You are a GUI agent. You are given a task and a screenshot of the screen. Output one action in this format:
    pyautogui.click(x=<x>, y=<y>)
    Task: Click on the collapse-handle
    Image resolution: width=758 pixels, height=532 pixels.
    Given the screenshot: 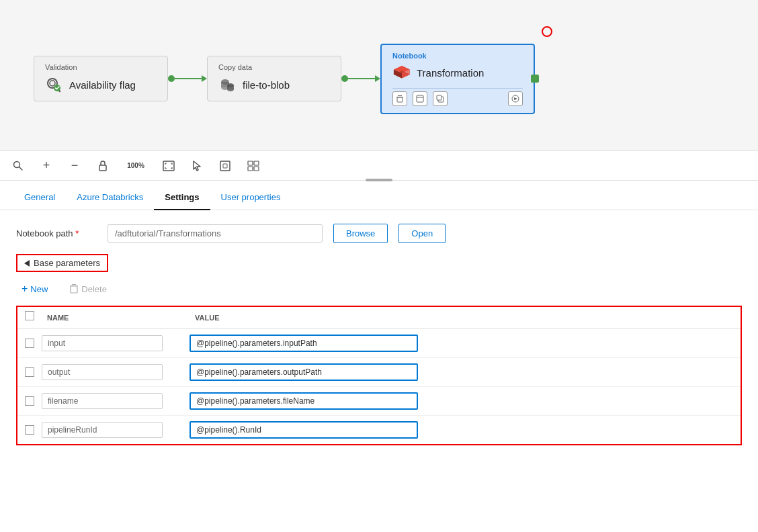 What is the action you would take?
    pyautogui.click(x=379, y=180)
    